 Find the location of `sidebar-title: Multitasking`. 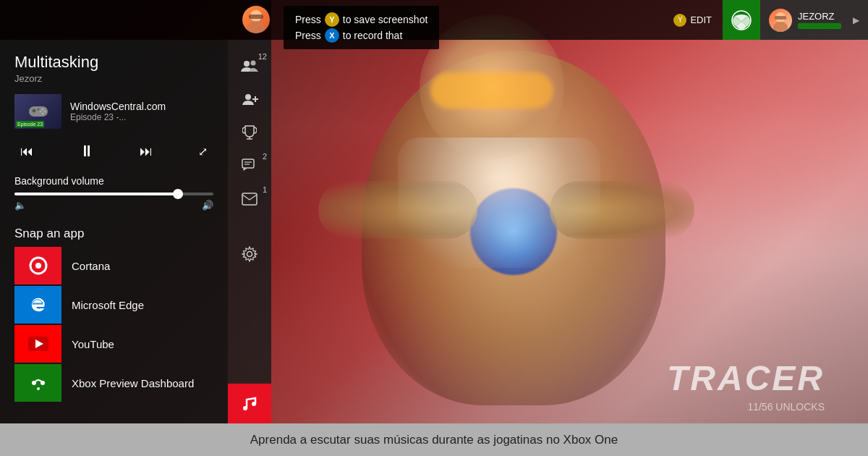

sidebar-title: Multitasking is located at coordinates (114, 62).